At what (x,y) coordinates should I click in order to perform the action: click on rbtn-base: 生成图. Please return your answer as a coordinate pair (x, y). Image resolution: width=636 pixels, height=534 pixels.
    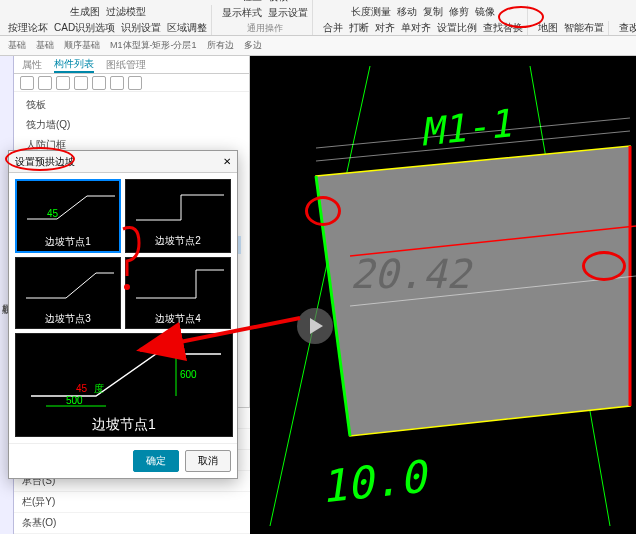
    Looking at the image, I should click on (85, 12).